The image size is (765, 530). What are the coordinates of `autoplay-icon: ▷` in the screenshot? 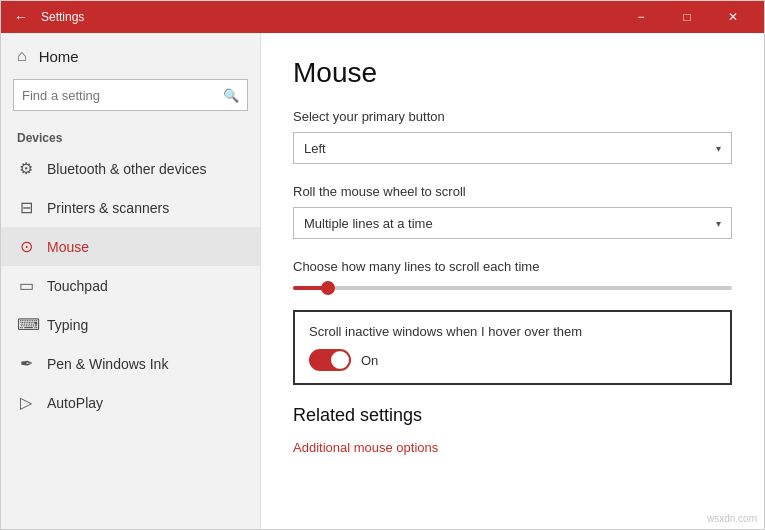 It's located at (26, 402).